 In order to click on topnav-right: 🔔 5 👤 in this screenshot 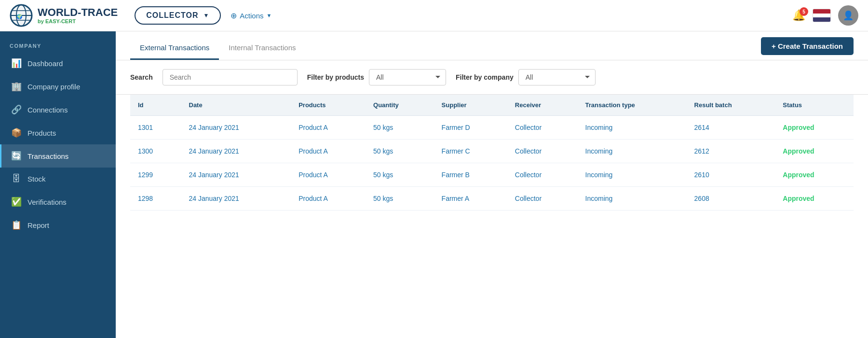, I will do `click(826, 15)`.